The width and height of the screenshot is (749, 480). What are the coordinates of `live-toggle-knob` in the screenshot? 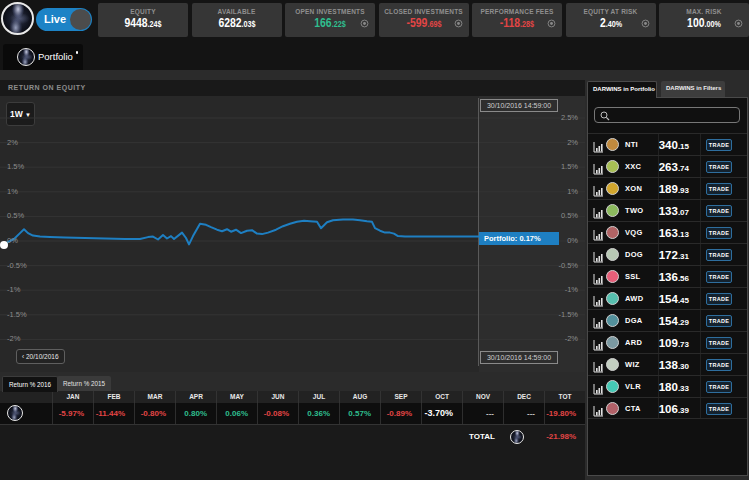 It's located at (80, 20).